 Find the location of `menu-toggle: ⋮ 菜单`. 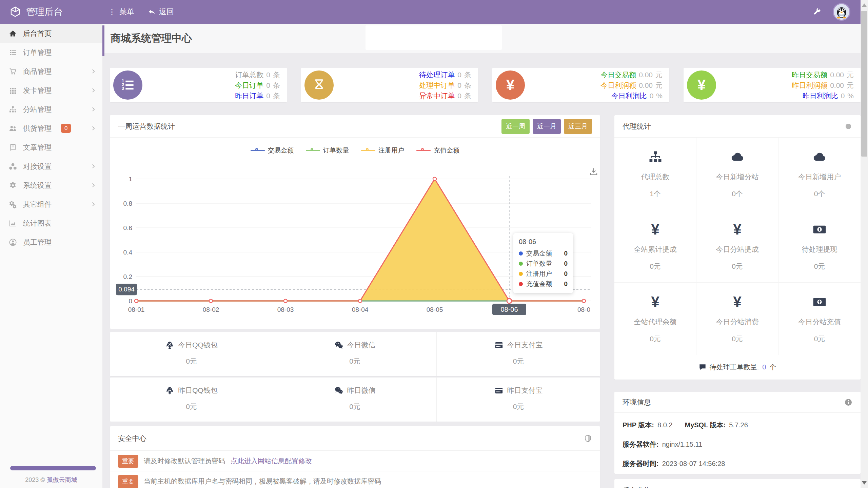

menu-toggle: ⋮ 菜单 is located at coordinates (121, 12).